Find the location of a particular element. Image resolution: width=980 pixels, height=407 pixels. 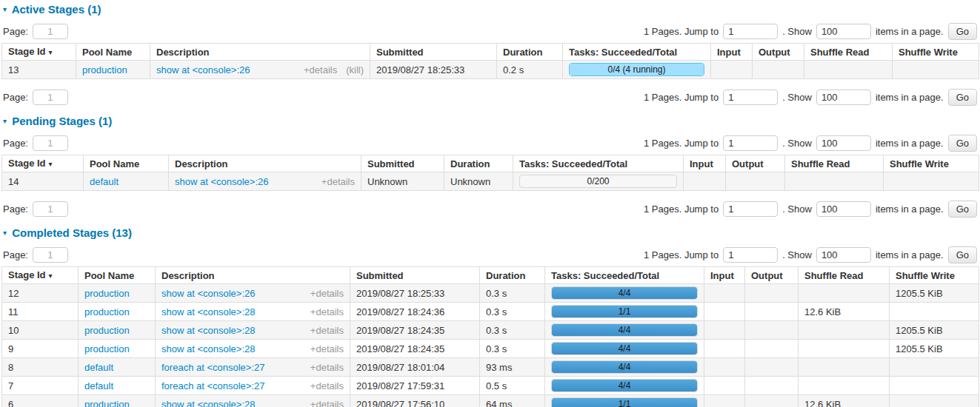

column-header-label: Tasks: Succeeded/Total is located at coordinates (605, 275).